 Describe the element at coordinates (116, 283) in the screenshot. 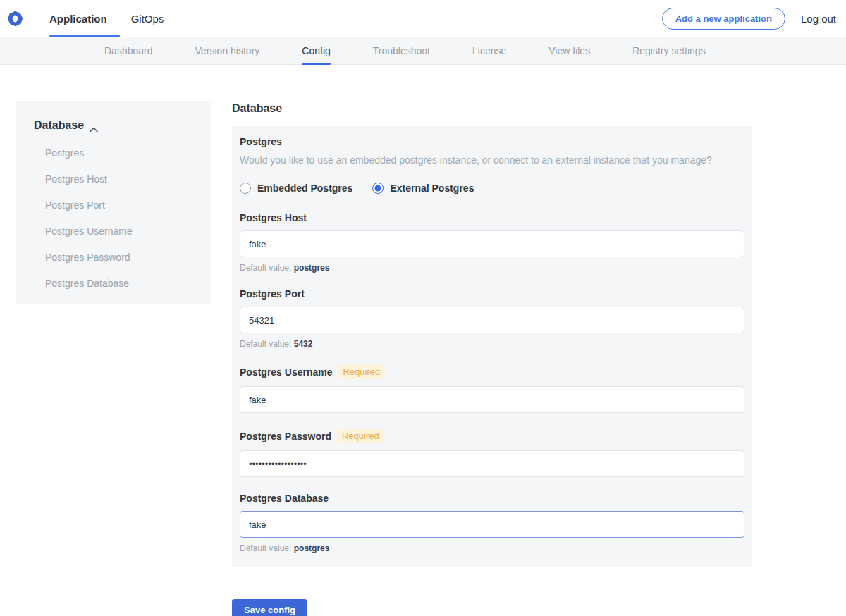

I see `sidebar-item-postgres-database: Postgres Database` at that location.